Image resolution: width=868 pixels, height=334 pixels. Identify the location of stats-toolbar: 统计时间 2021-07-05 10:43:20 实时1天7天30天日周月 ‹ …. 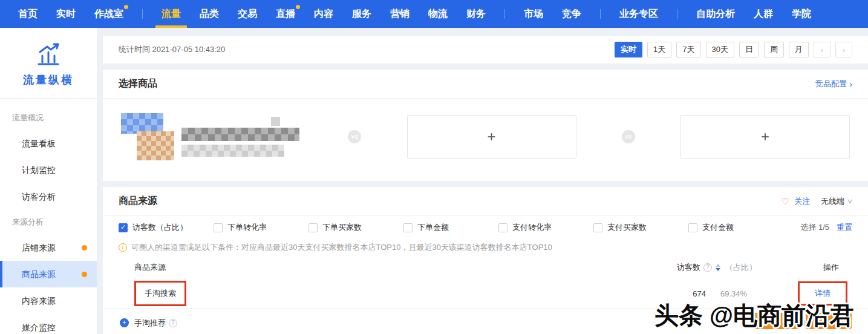
(485, 50).